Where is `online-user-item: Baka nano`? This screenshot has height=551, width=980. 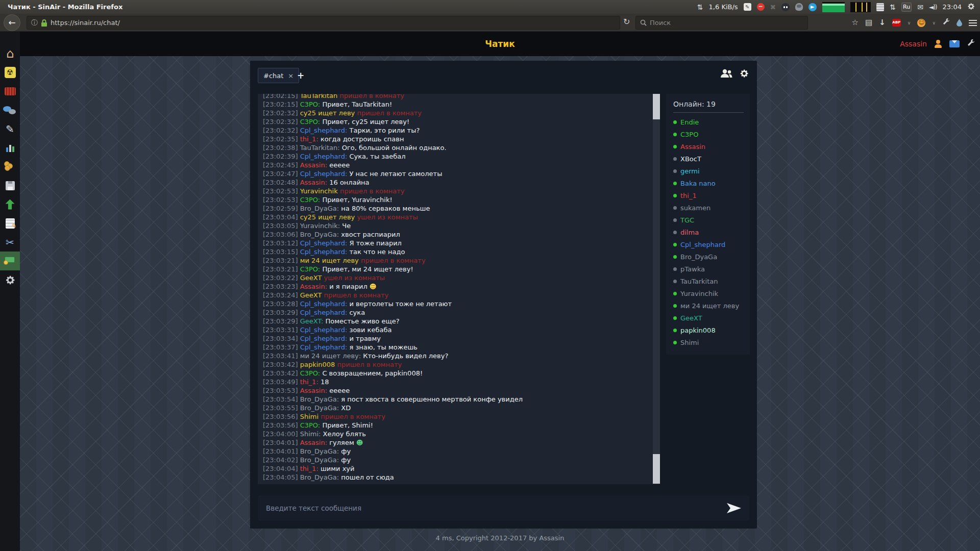 online-user-item: Baka nano is located at coordinates (708, 183).